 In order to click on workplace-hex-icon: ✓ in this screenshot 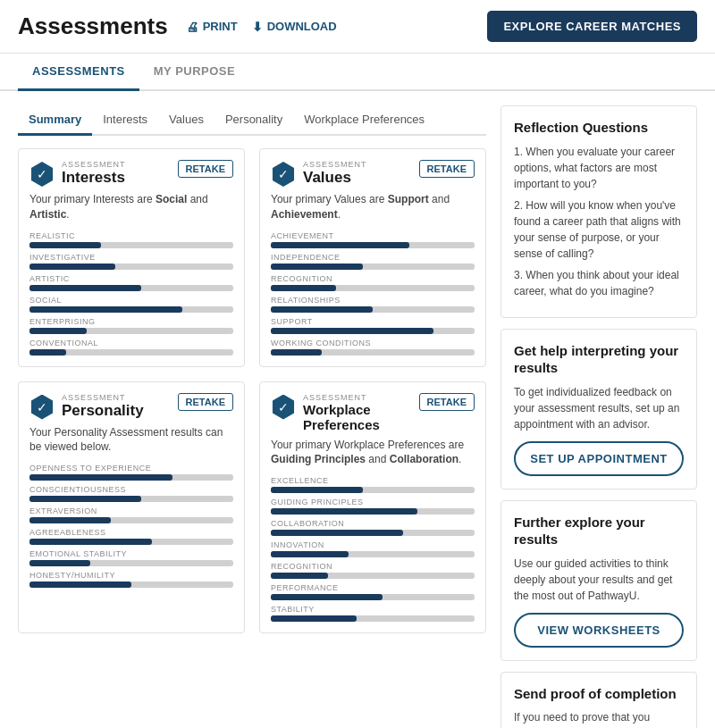, I will do `click(283, 407)`.